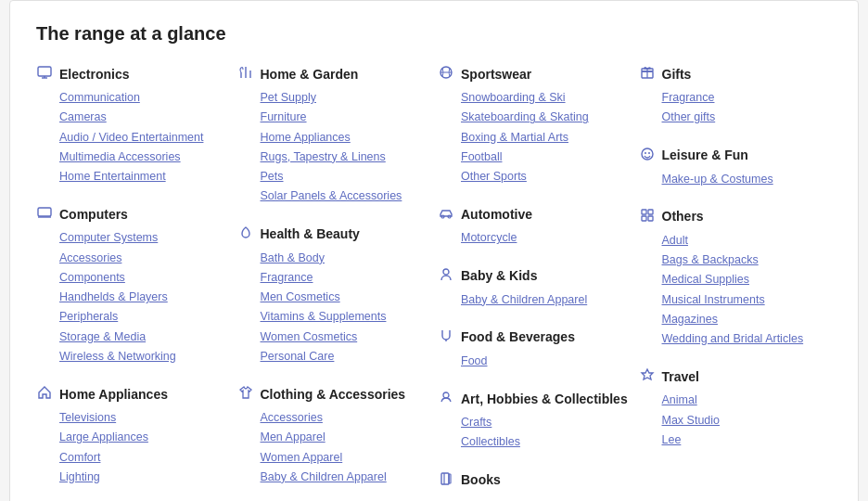 The height and width of the screenshot is (501, 868). What do you see at coordinates (546, 158) in the screenshot?
I see `sub-item-link: Football` at bounding box center [546, 158].